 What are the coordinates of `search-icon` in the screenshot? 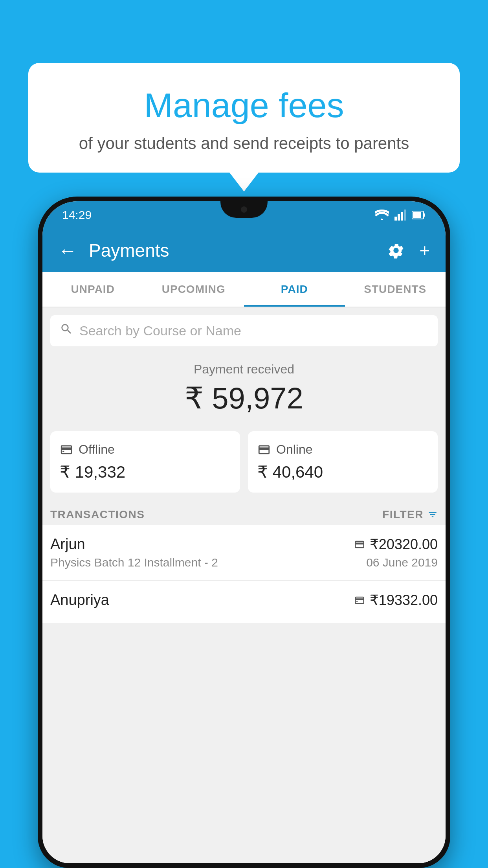 It's located at (66, 331).